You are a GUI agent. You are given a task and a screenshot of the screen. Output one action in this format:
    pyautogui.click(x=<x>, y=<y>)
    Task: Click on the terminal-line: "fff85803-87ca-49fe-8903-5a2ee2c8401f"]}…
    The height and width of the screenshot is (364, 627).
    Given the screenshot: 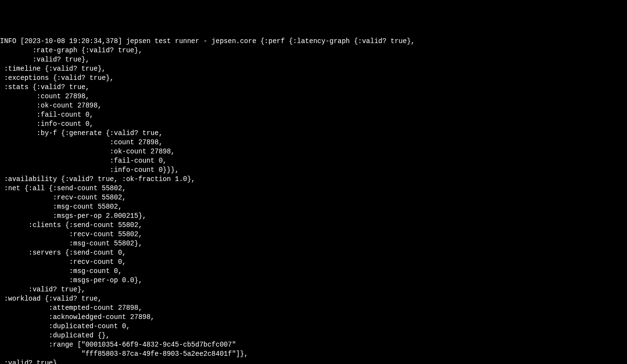 What is the action you would take?
    pyautogui.click(x=314, y=354)
    